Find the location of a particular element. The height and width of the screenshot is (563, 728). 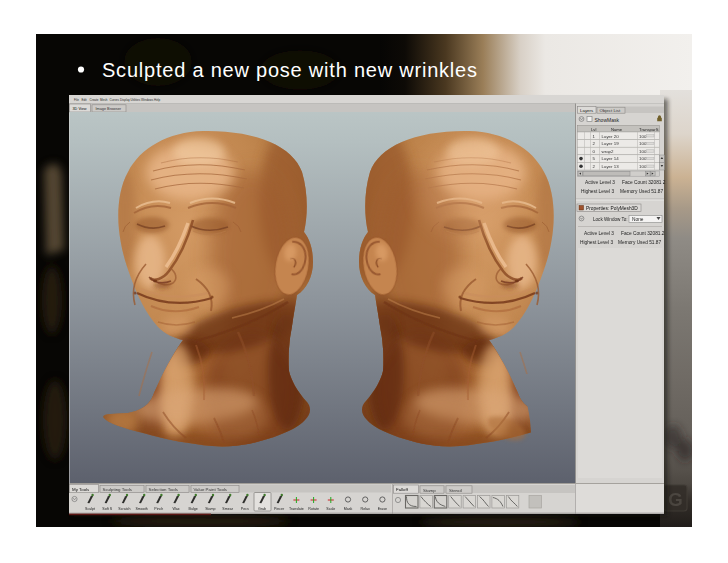

svg-text: Relax is located at coordinates (366, 509).